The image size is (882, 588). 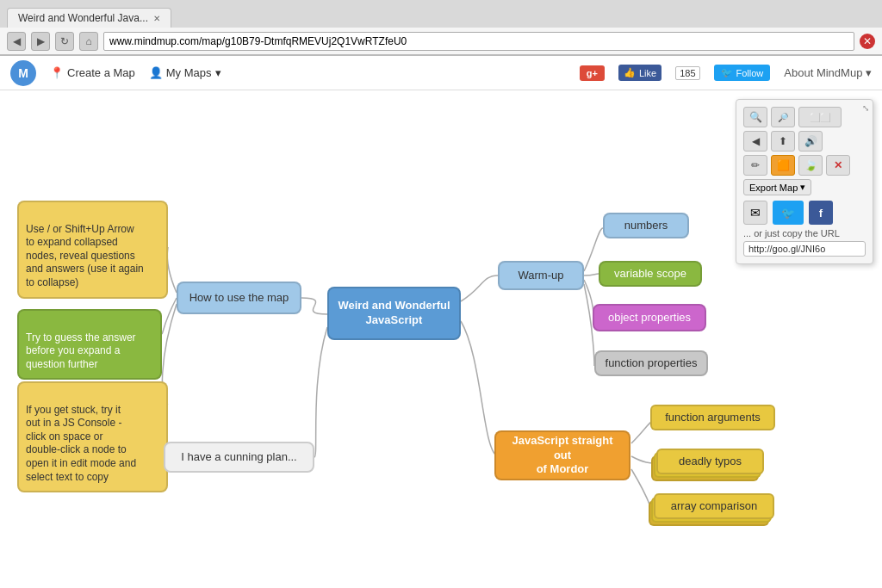 What do you see at coordinates (804, 117) in the screenshot?
I see `toolbar-row-1: 🔍 🔎 ⬜⬜` at bounding box center [804, 117].